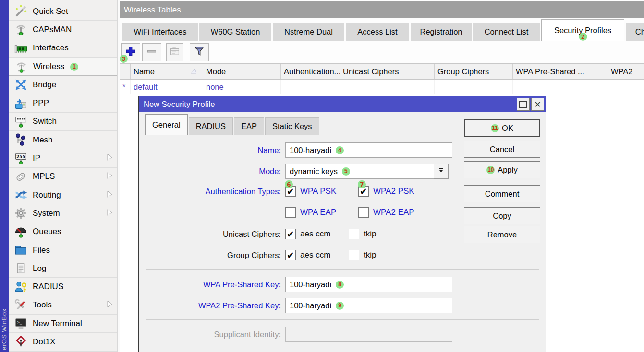 Image resolution: width=644 pixels, height=352 pixels. I want to click on filter-button, so click(199, 52).